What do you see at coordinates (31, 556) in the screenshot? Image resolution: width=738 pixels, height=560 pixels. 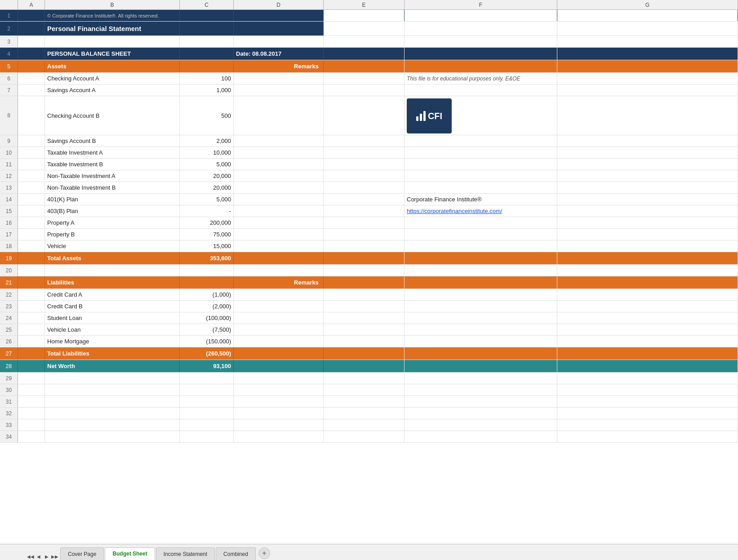 I see `tab-nav-first: ◀◀` at bounding box center [31, 556].